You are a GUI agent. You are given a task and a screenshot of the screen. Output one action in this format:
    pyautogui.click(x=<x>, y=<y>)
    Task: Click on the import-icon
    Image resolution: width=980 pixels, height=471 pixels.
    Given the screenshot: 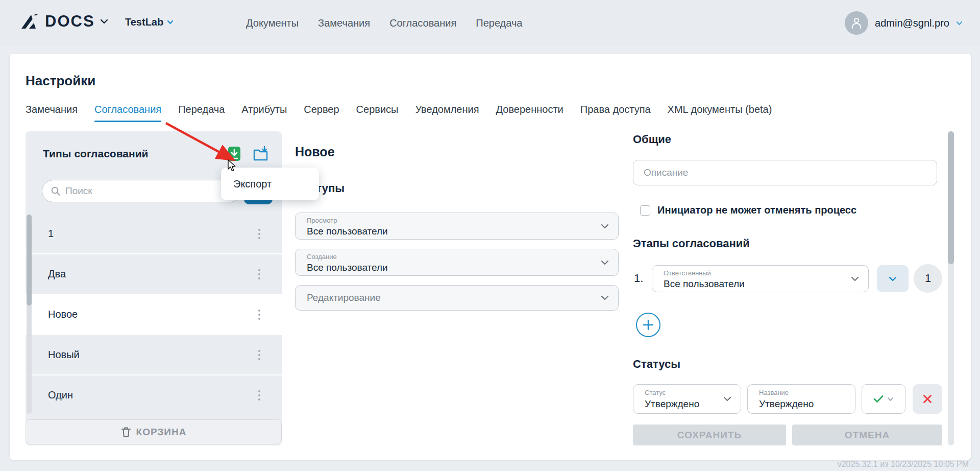 What is the action you would take?
    pyautogui.click(x=261, y=154)
    